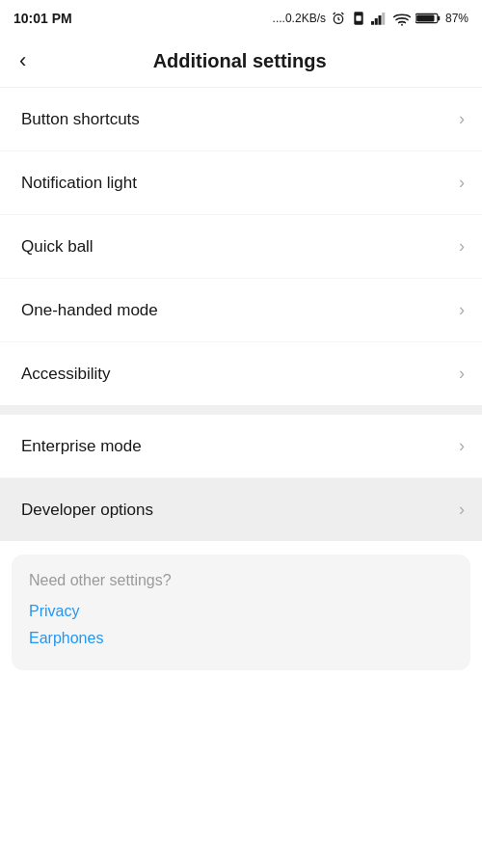 This screenshot has width=482, height=868. What do you see at coordinates (241, 62) in the screenshot?
I see `header: ‹ Additional settings` at bounding box center [241, 62].